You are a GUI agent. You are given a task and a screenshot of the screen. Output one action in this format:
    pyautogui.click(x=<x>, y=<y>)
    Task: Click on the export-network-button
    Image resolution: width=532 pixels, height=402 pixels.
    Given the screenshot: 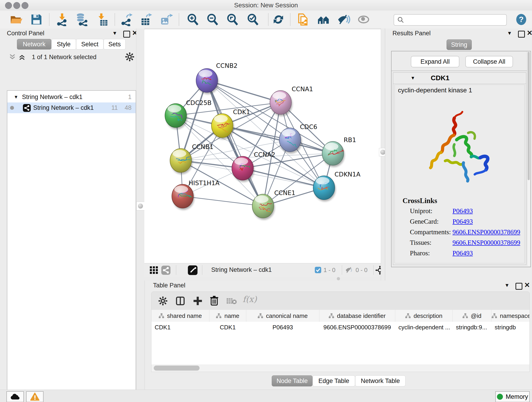 What is the action you would take?
    pyautogui.click(x=127, y=19)
    